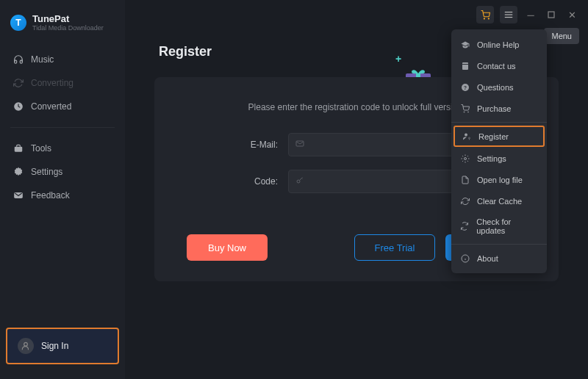 The width and height of the screenshot is (588, 379). What do you see at coordinates (47, 172) in the screenshot?
I see `sidebar-label: Settings` at bounding box center [47, 172].